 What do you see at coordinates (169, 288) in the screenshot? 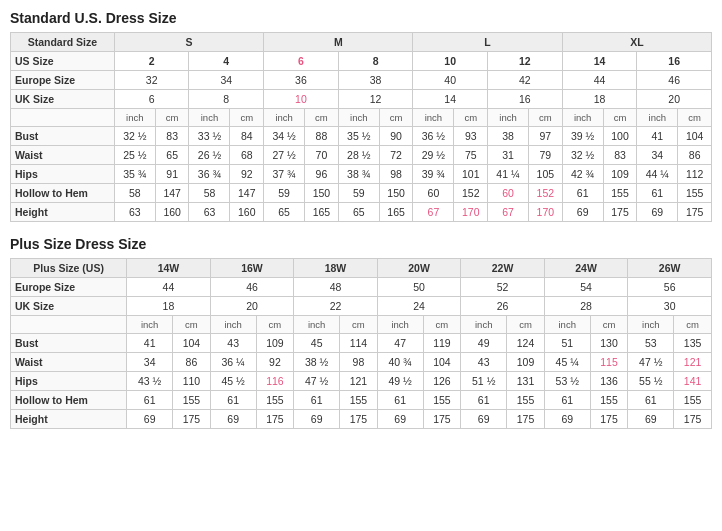
I see `plus-eu-44: 44` at bounding box center [169, 288].